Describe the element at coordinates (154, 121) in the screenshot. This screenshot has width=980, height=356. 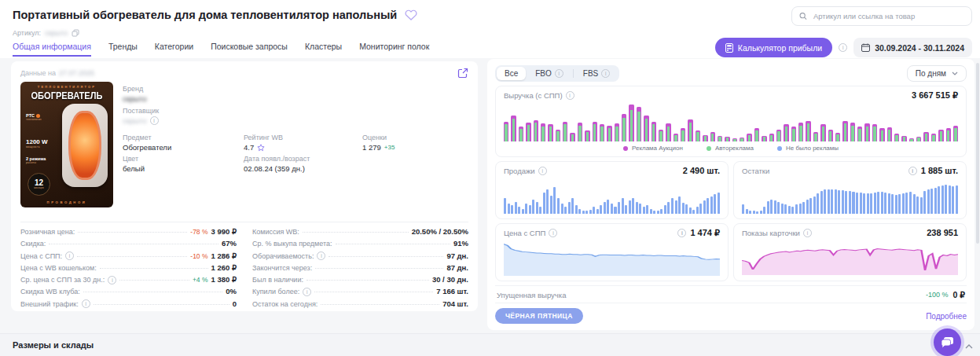
I see `supplier-info-icon` at that location.